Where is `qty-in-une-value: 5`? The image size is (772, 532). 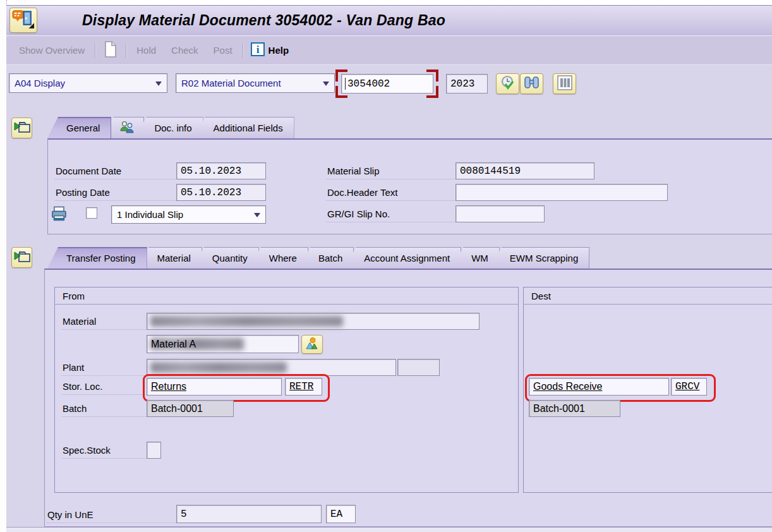
qty-in-une-value: 5 is located at coordinates (184, 514).